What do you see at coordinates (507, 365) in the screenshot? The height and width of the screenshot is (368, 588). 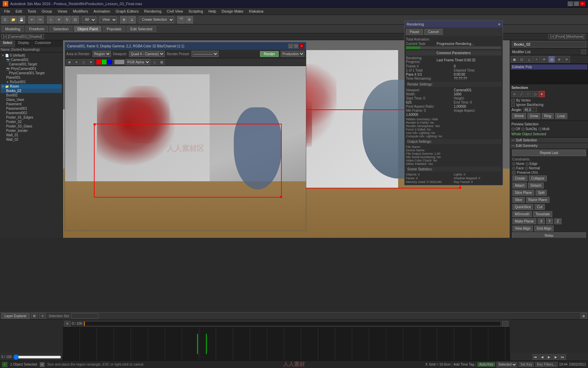 I see `key-mode-select: Selected` at bounding box center [507, 365].